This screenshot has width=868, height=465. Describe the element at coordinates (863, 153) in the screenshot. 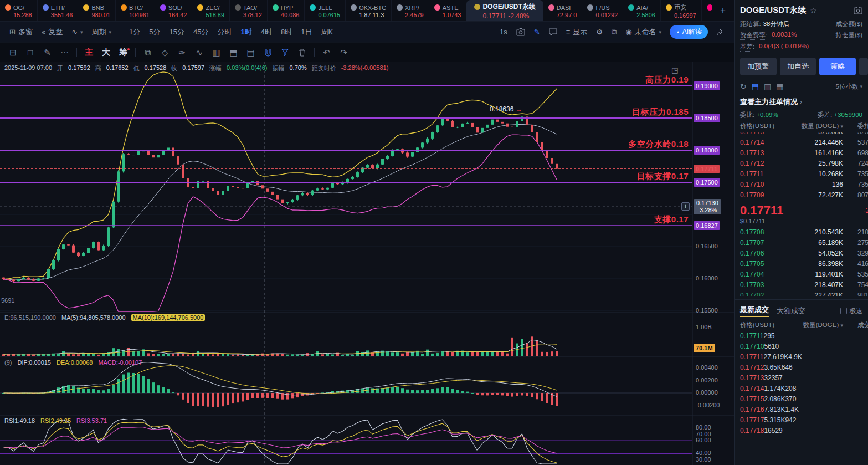

I see `order-cumulative: 698.9K` at that location.